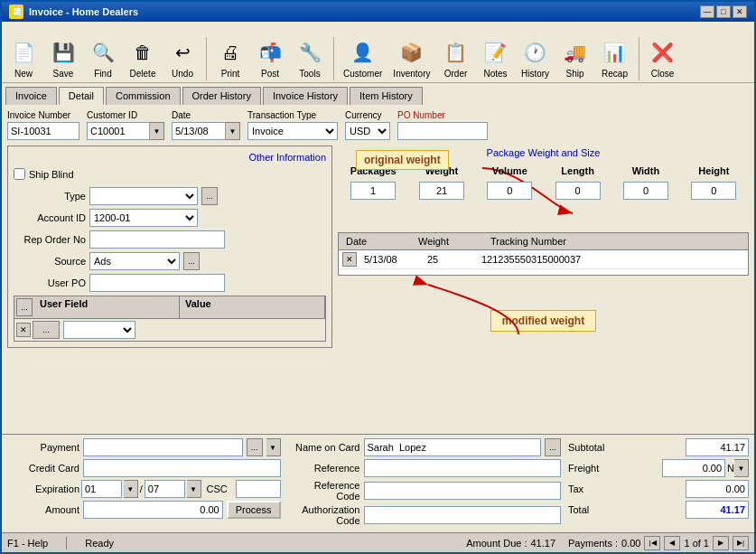  I want to click on toolbar-delete-button: 🗑 Delete, so click(143, 58).